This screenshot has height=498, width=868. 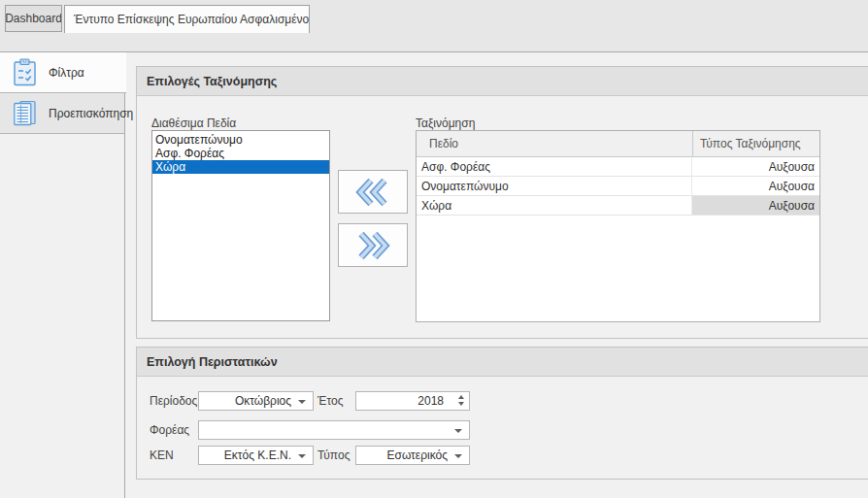 I want to click on year-label: Έτος, so click(x=330, y=401).